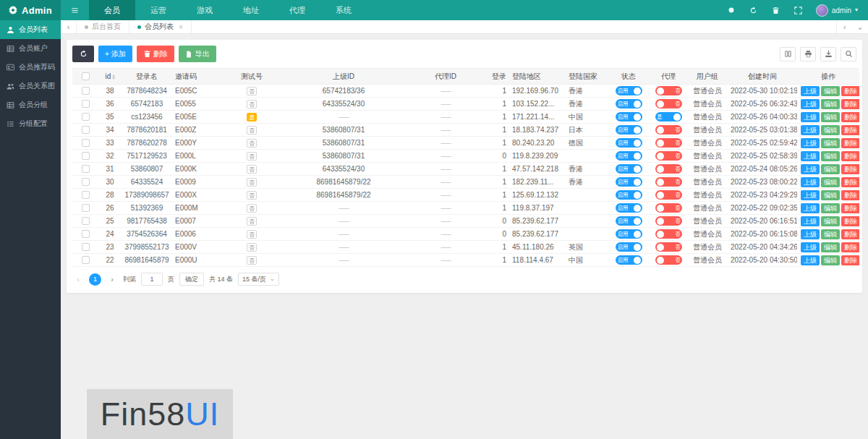  What do you see at coordinates (30, 30) in the screenshot?
I see `sidebar-item-会员列表: 会员列表` at bounding box center [30, 30].